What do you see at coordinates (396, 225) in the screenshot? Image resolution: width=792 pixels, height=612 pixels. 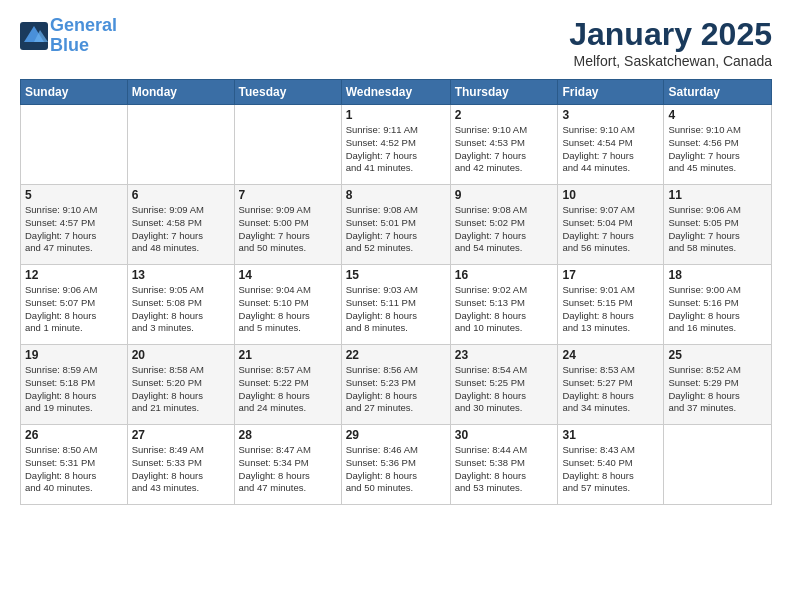 I see `week-row-2: 5Sunrise: 9:10 AM Sunset: 4:57 PM Daylig…` at bounding box center [396, 225].